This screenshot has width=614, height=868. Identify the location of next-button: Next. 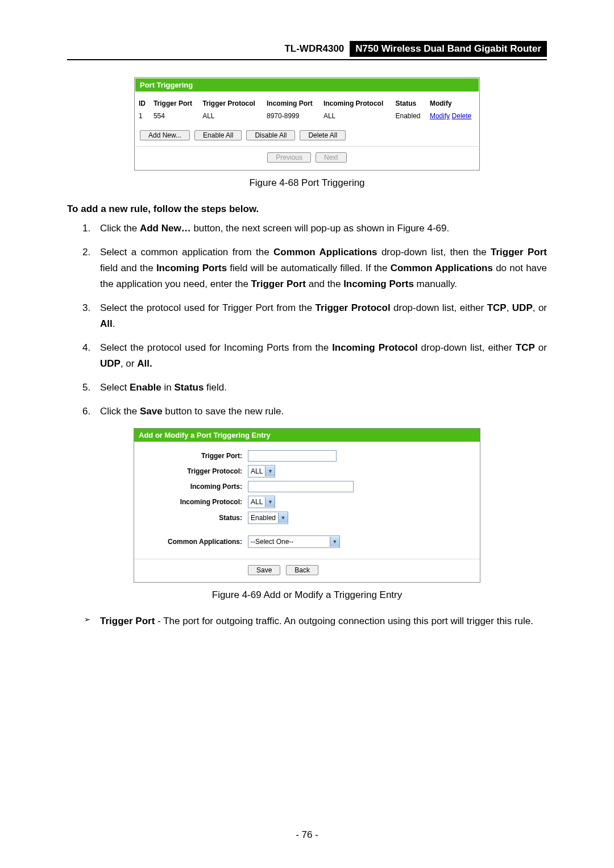
(331, 157).